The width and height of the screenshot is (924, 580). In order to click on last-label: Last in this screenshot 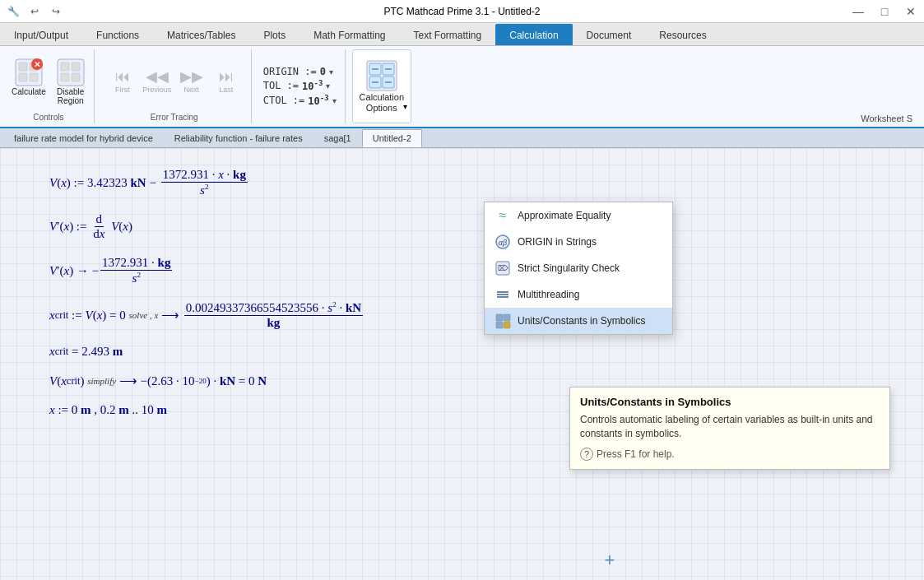, I will do `click(225, 90)`.